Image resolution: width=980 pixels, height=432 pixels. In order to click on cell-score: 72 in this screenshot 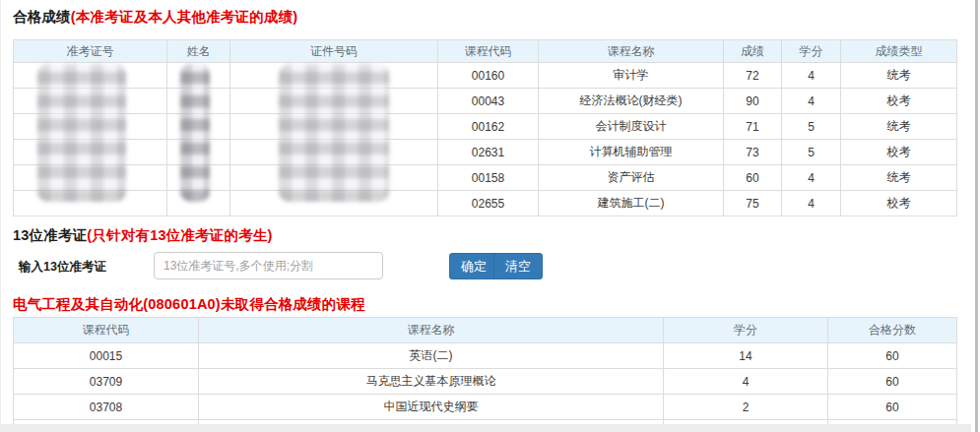, I will do `click(752, 76)`.